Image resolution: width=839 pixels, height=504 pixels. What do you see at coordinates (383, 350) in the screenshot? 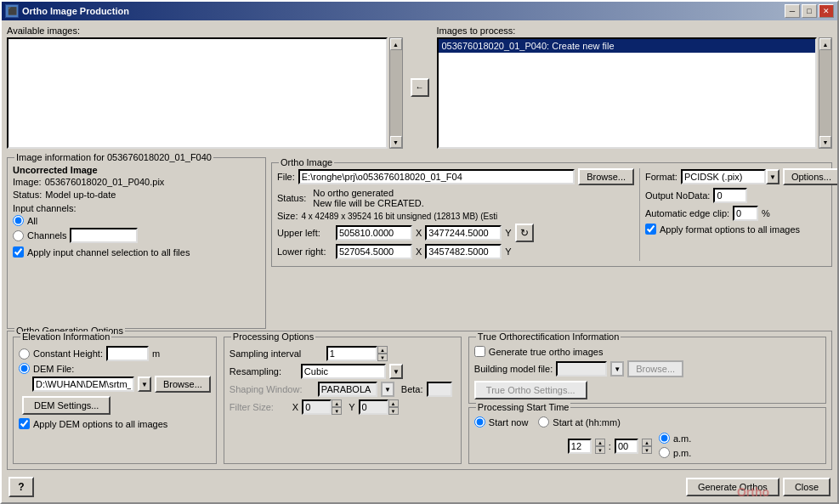
I see `sampling-up-btn: ▲` at bounding box center [383, 350].